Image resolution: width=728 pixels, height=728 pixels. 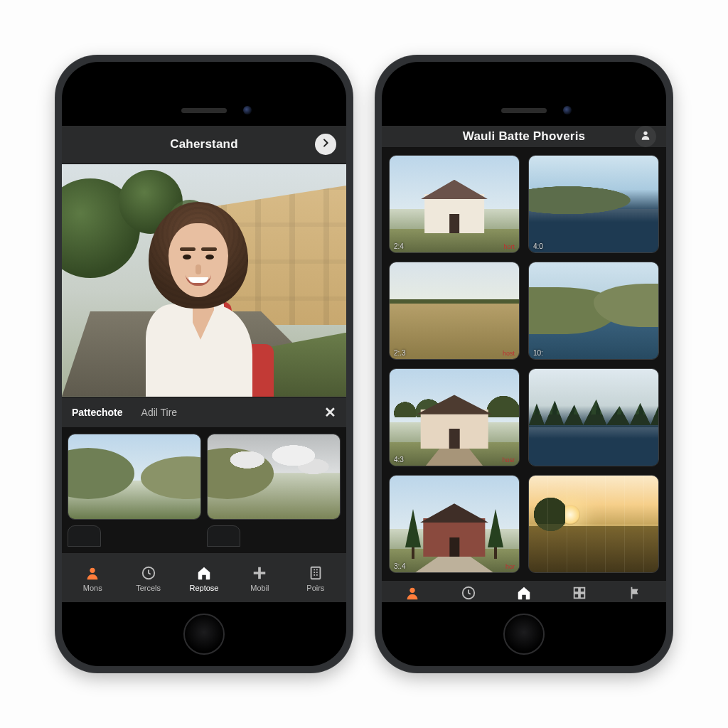 I want to click on tabbar-left-label-3: Mobil, so click(x=259, y=588).